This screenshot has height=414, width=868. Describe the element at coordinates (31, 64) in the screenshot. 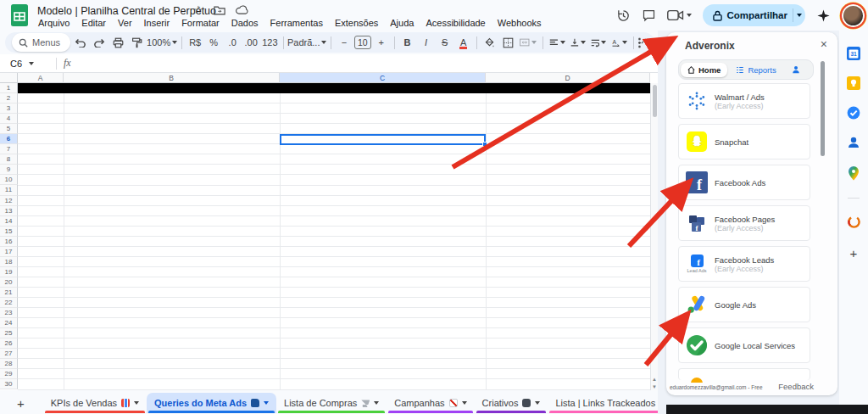

I see `name-box-dropdown-icon` at that location.